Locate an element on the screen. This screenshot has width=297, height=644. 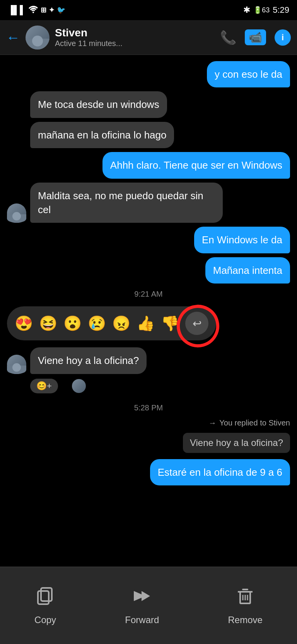
reply-indicator-text: You replied to Stiven is located at coordinates (254, 423).